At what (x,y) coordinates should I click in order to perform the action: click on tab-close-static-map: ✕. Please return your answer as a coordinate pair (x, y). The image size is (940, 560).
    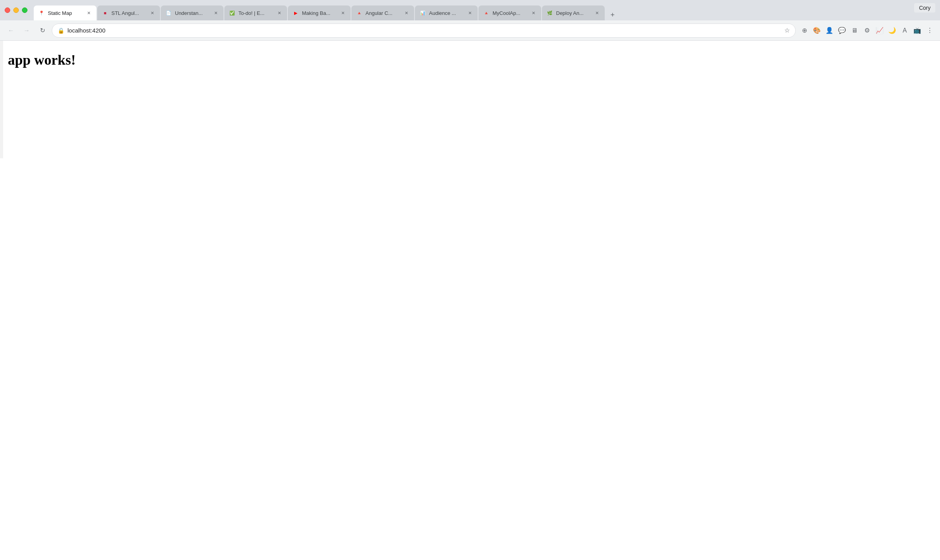
    Looking at the image, I should click on (89, 13).